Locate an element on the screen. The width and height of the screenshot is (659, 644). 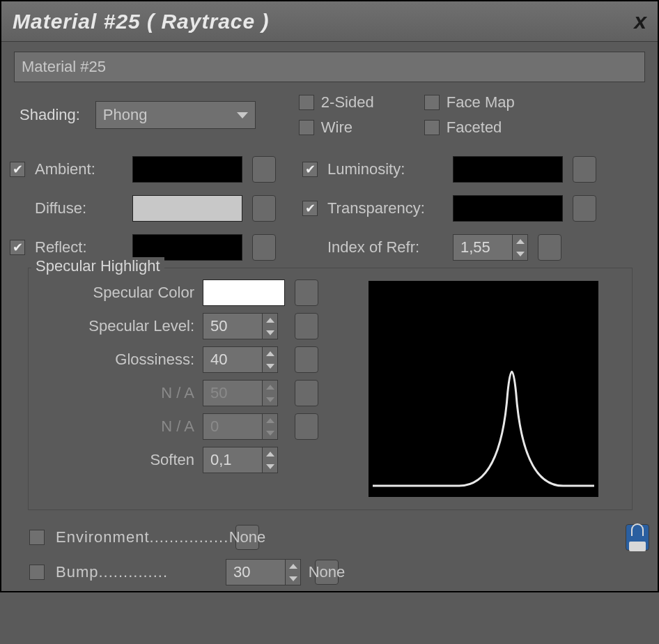
specular-color-map-slot is located at coordinates (307, 293).